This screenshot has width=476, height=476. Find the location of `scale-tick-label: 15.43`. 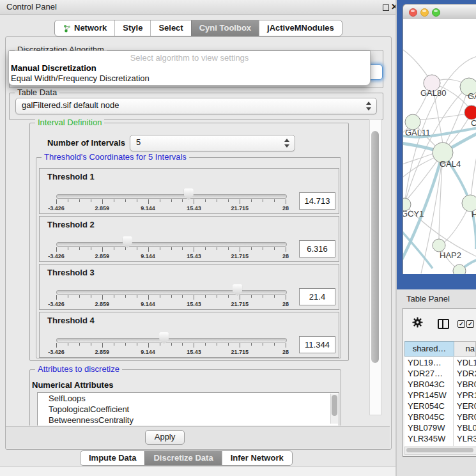

scale-tick-label: 15.43 is located at coordinates (194, 256).